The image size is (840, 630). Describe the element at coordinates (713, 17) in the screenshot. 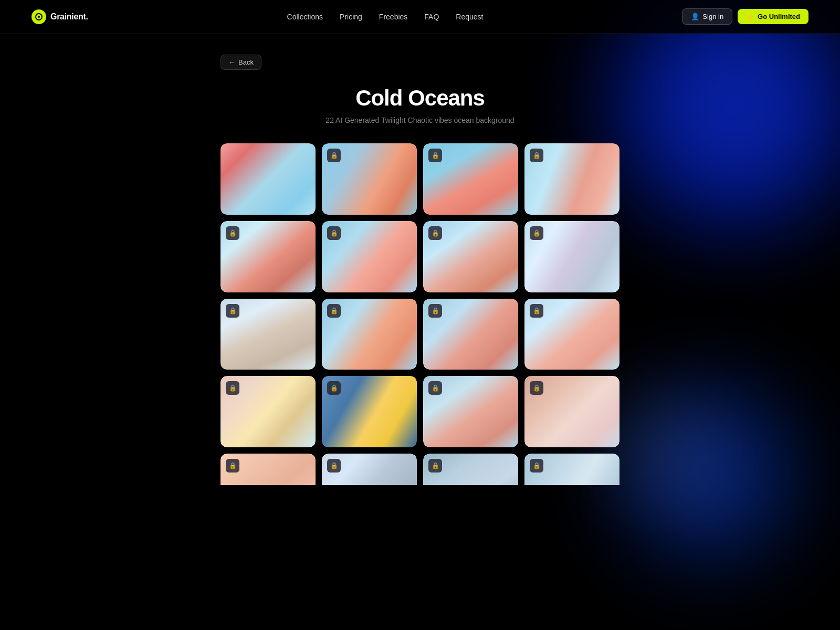

I see `signin-label: Sign in` at that location.